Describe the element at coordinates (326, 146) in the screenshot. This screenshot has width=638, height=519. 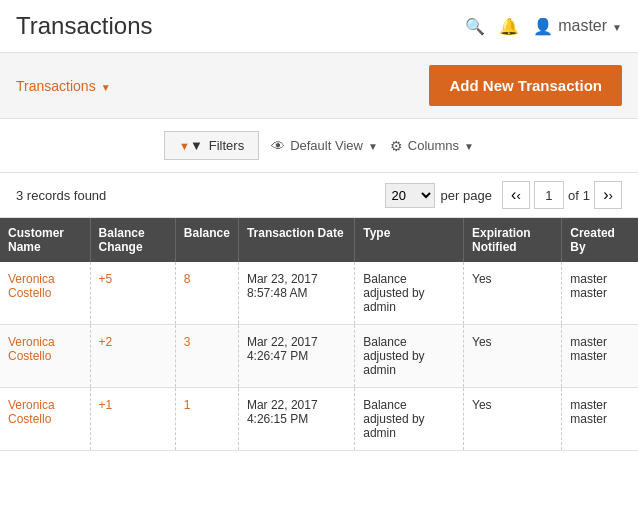
I see `view-label: Default View` at that location.